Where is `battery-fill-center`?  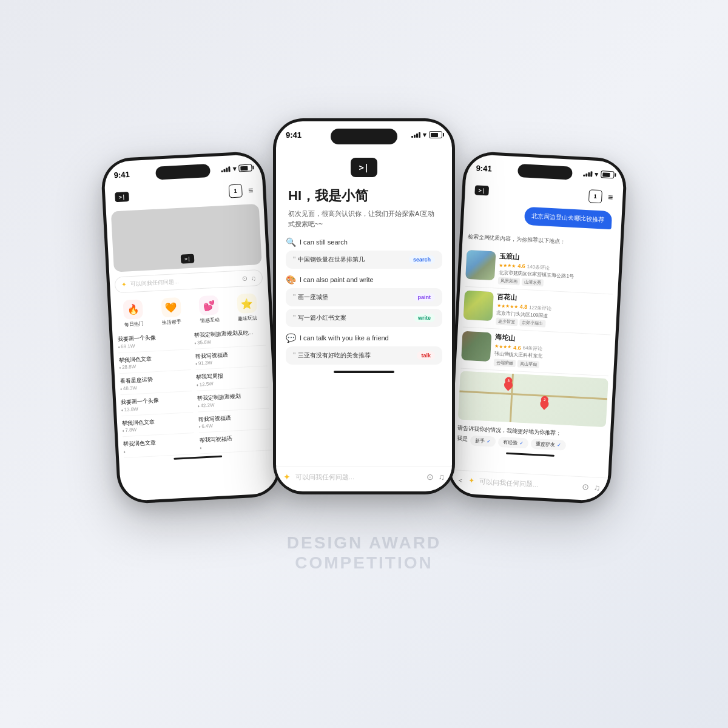
battery-fill-center is located at coordinates (434, 135).